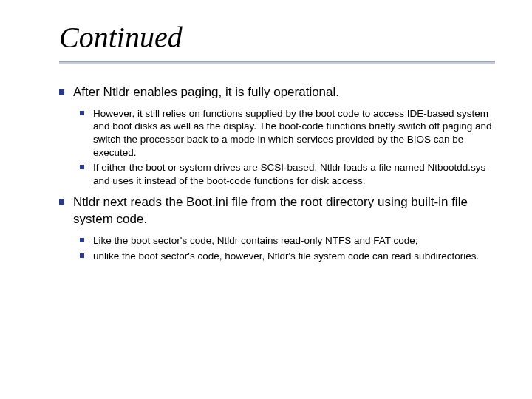  What do you see at coordinates (277, 62) in the screenshot?
I see `title-underline` at bounding box center [277, 62].